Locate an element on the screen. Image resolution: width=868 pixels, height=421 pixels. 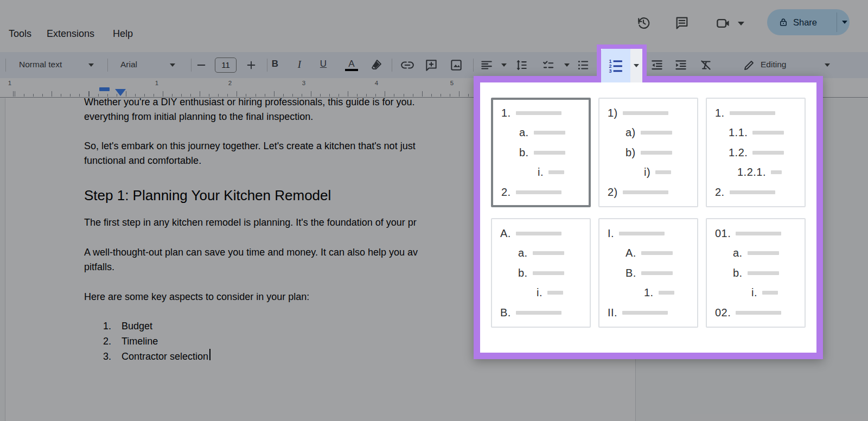
numbered-list-button: 1 2 3 is located at coordinates (616, 66).